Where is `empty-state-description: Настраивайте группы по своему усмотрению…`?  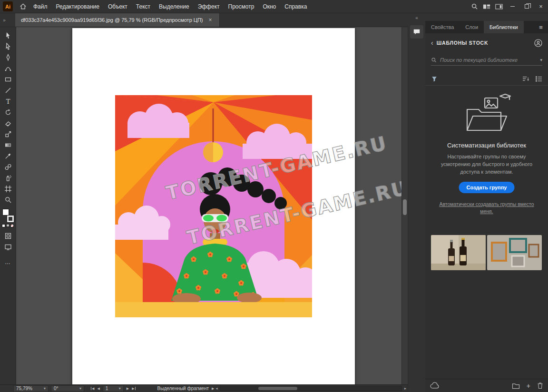
empty-state-description: Настраивайте группы по своему усмотрению… is located at coordinates (487, 165).